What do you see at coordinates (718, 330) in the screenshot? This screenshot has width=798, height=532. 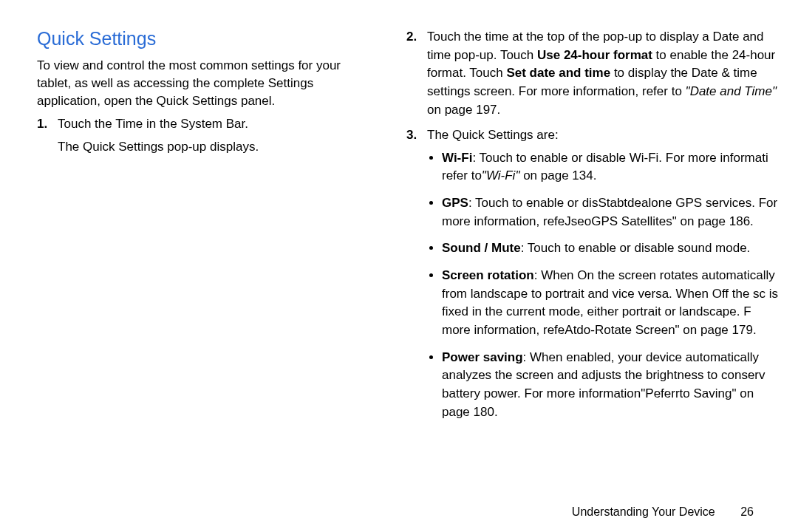 I see `qs-rotate-t2: on page 179.` at bounding box center [718, 330].